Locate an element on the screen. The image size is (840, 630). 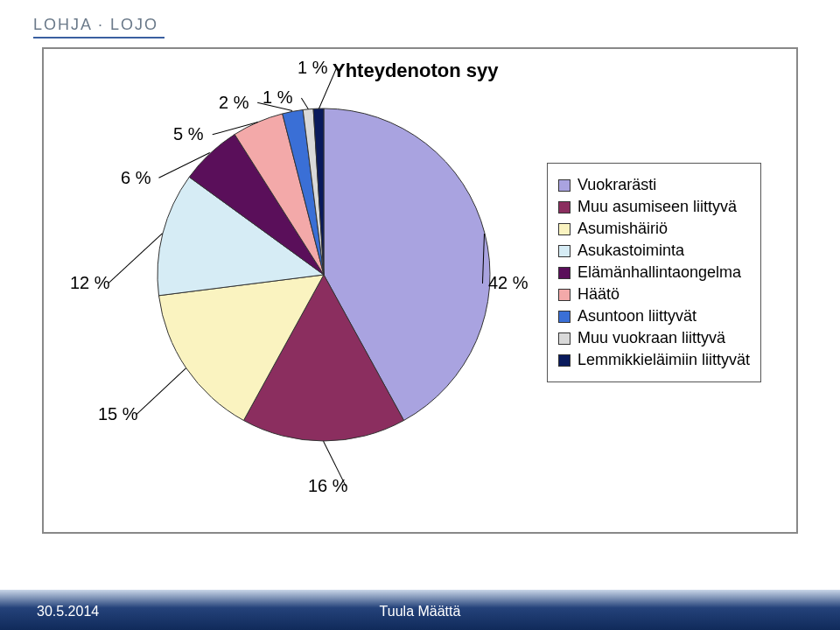
legend-item: Vuokrarästi is located at coordinates (654, 186).